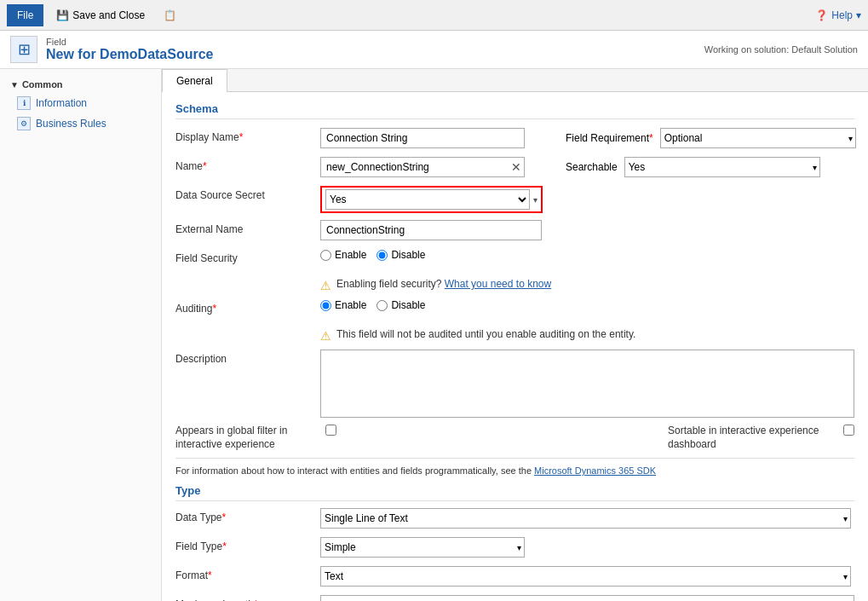  What do you see at coordinates (325, 286) in the screenshot?
I see `warning-icon: ⚠` at bounding box center [325, 286].